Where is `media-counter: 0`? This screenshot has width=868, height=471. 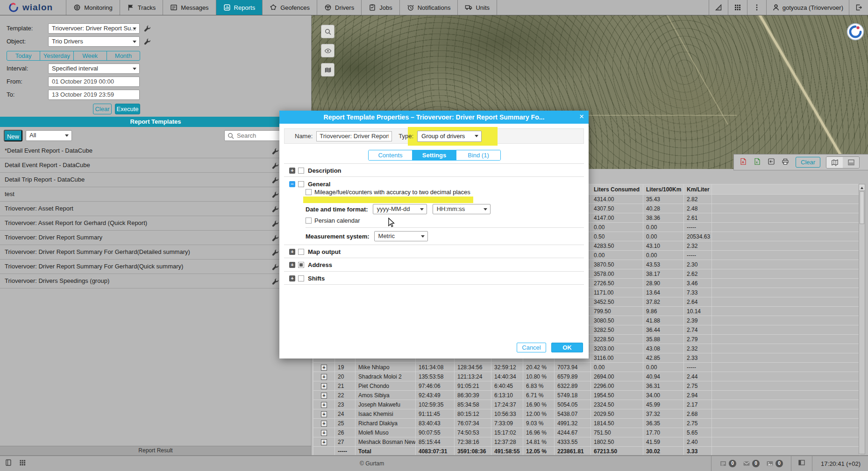
media-counter: 0 is located at coordinates (775, 464).